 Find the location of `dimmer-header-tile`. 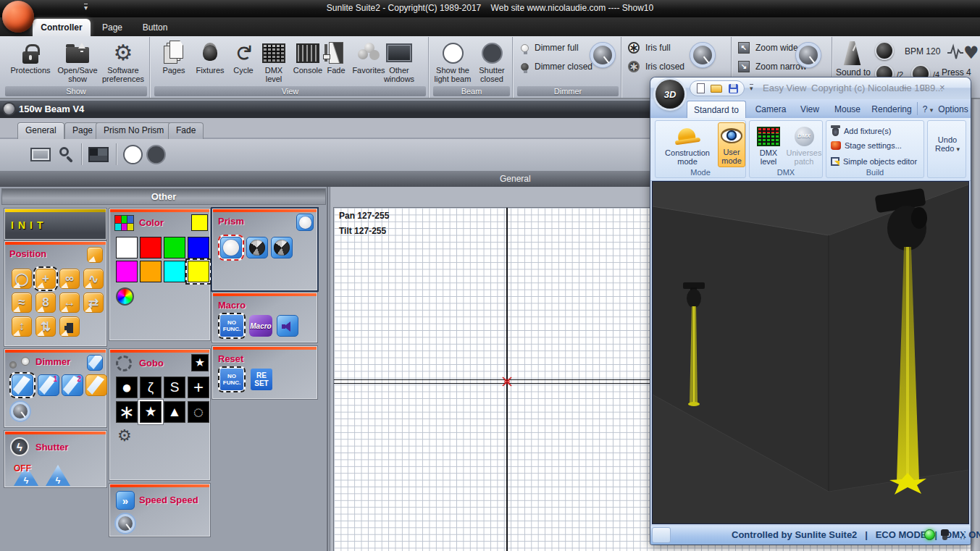

dimmer-header-tile is located at coordinates (95, 363).